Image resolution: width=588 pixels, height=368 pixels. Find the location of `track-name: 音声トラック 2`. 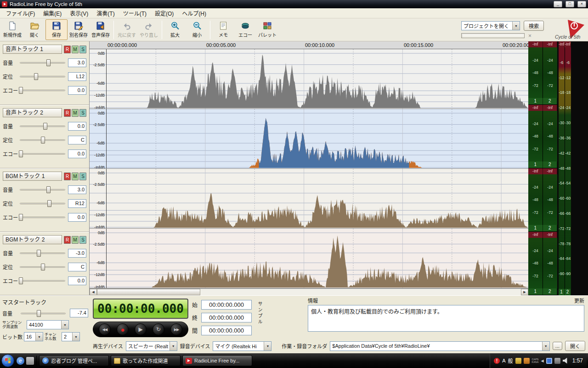

track-name: 音声トラック 2 is located at coordinates (32, 113).